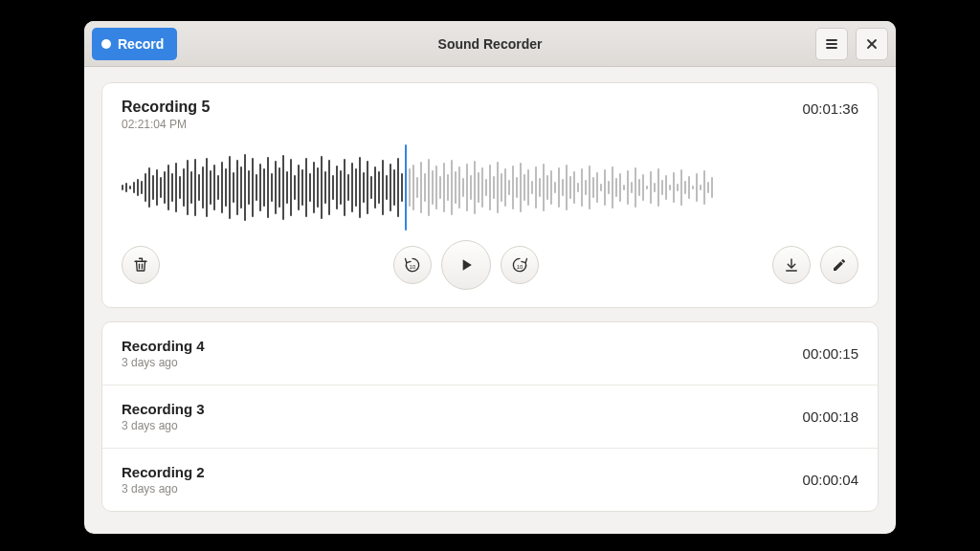 The width and height of the screenshot is (980, 551). What do you see at coordinates (815, 265) in the screenshot?
I see `action-group` at bounding box center [815, 265].